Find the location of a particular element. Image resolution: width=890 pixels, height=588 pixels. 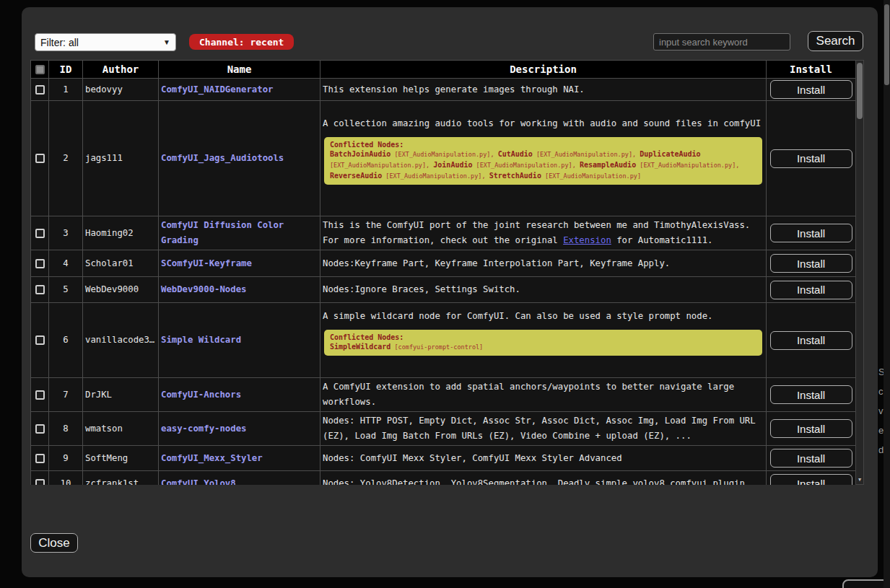

row-author: jags111 is located at coordinates (121, 159).